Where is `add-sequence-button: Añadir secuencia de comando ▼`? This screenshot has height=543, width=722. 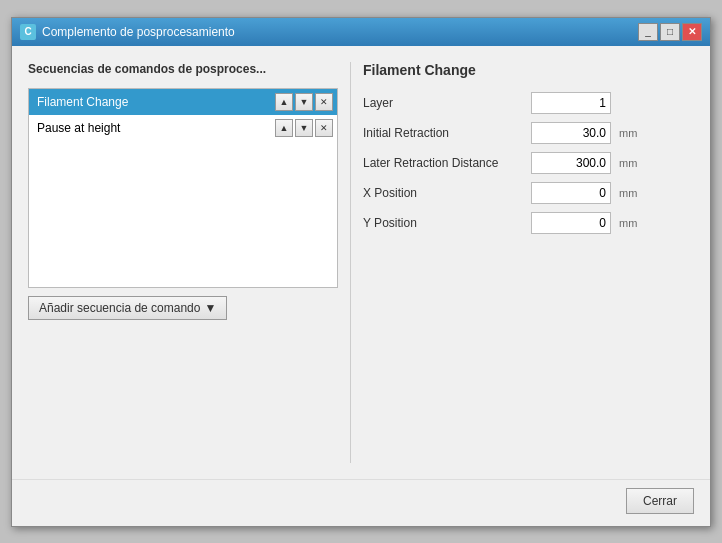 add-sequence-button: Añadir secuencia de comando ▼ is located at coordinates (128, 308).